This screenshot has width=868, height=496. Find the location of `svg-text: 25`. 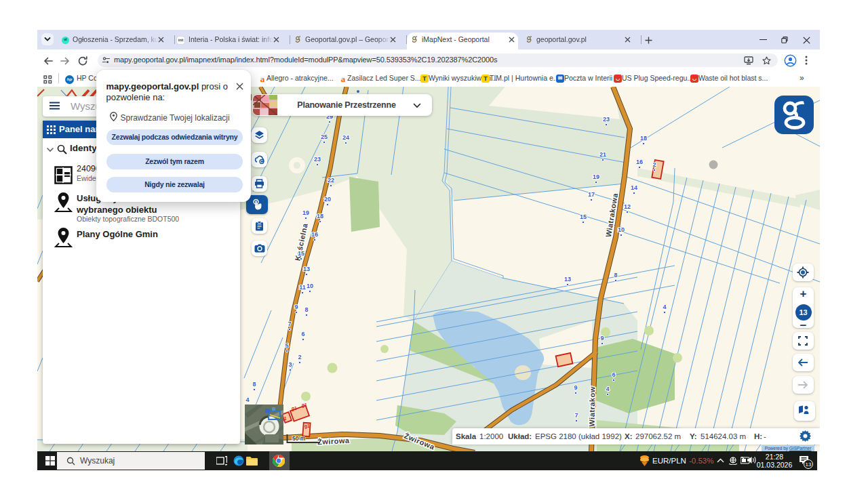

svg-text: 25 is located at coordinates (324, 137).